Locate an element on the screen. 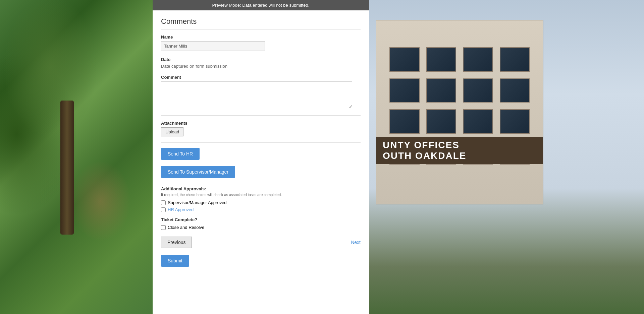 This screenshot has height=314, width=644. attachments-label: Attachments is located at coordinates (261, 123).